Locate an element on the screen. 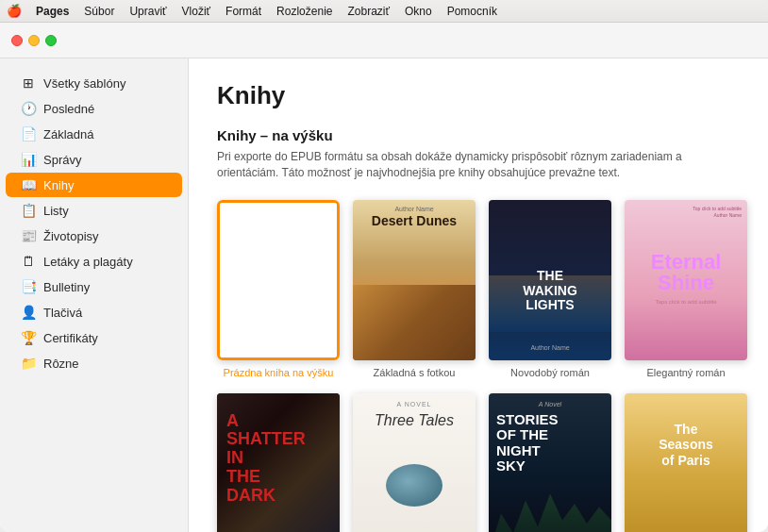 The image size is (768, 532). menu-pages: Pages is located at coordinates (53, 11).